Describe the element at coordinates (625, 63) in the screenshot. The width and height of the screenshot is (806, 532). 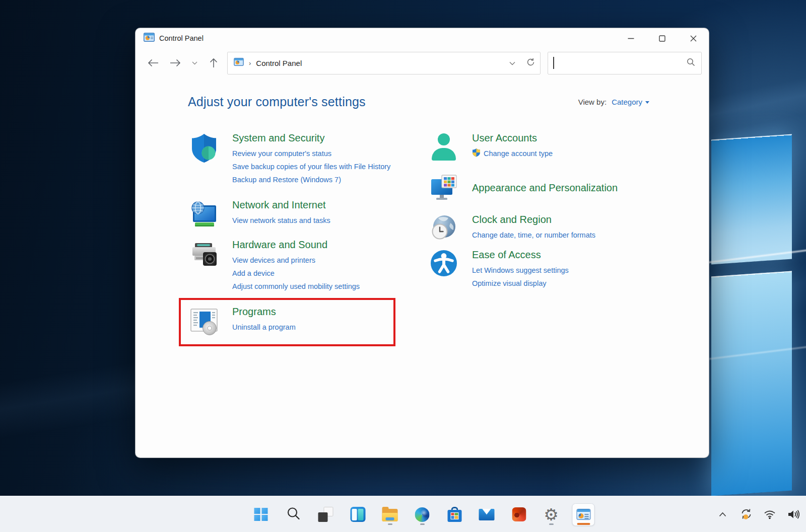
I see `search-input` at that location.